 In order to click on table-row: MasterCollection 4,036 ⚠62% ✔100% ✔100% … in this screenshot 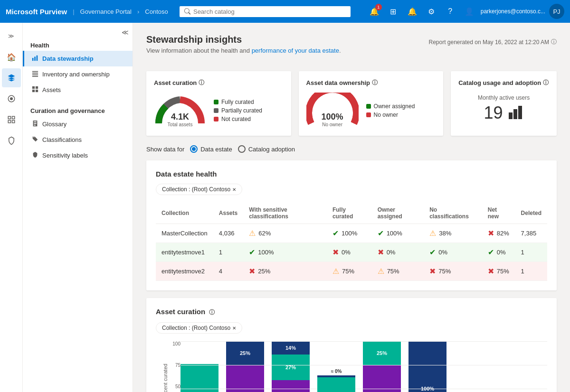, I will do `click(352, 233)`.